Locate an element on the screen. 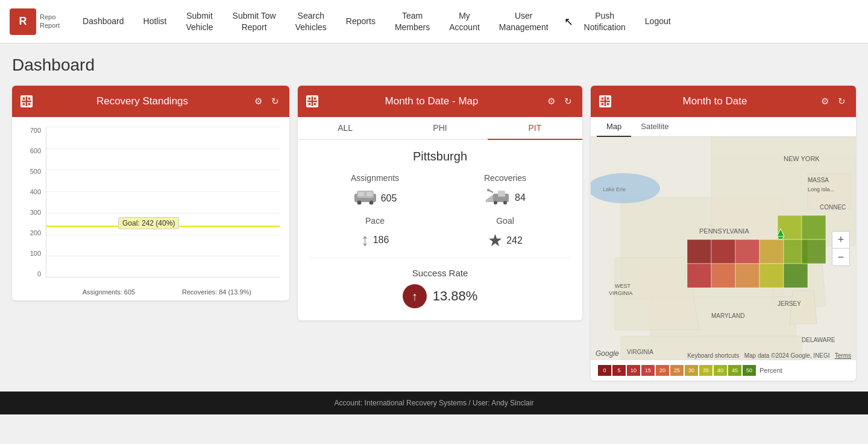 This screenshot has height=444, width=868. nav-my-account: MyAccount is located at coordinates (464, 21).